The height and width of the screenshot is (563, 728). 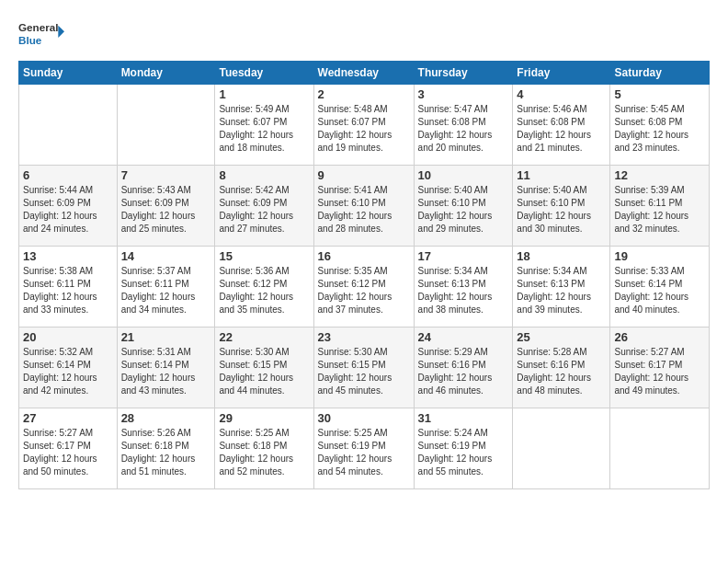 What do you see at coordinates (463, 74) in the screenshot?
I see `header-thursday: Thursday` at bounding box center [463, 74].